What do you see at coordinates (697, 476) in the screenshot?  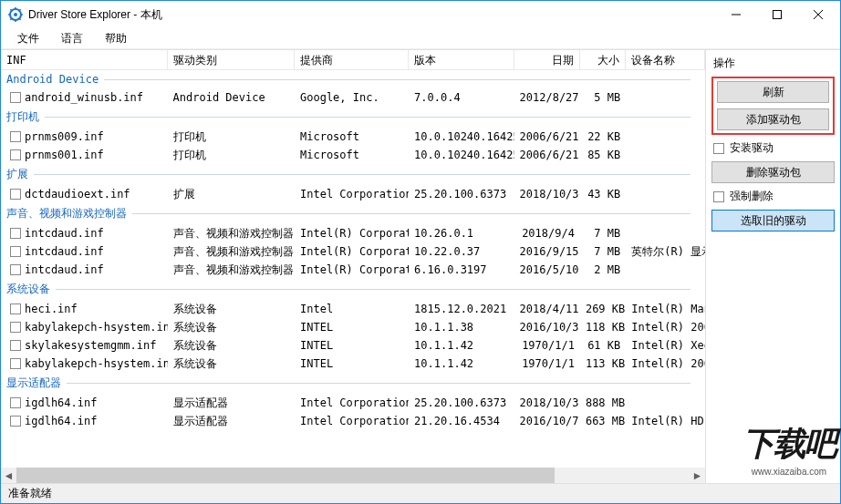 I see `scroll-right-button: ►` at bounding box center [697, 476].